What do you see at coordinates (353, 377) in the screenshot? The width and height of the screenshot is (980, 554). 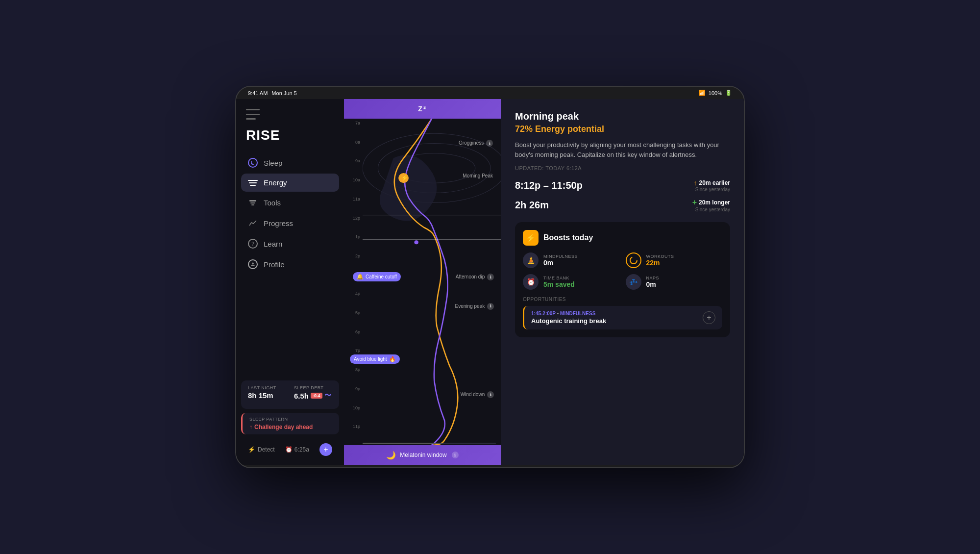 I see `time-8p: 8p` at bounding box center [353, 377].